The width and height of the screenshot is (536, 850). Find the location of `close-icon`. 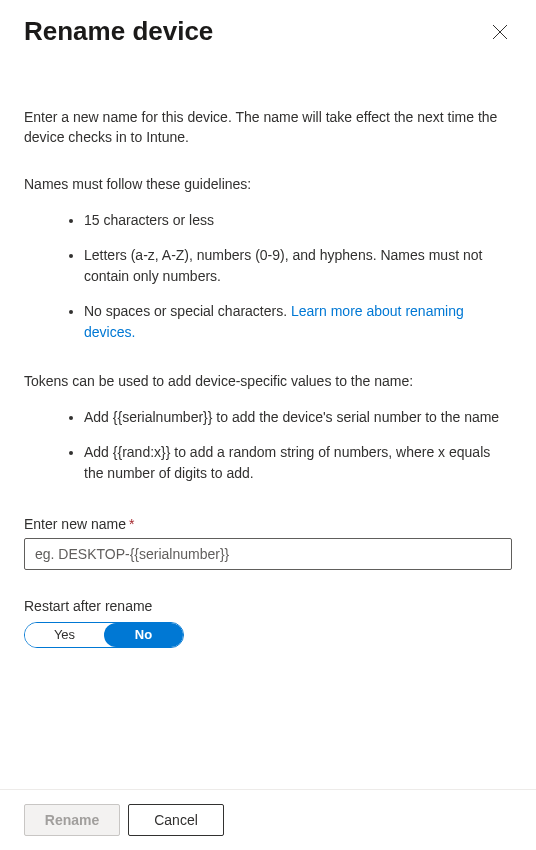

close-icon is located at coordinates (500, 32).